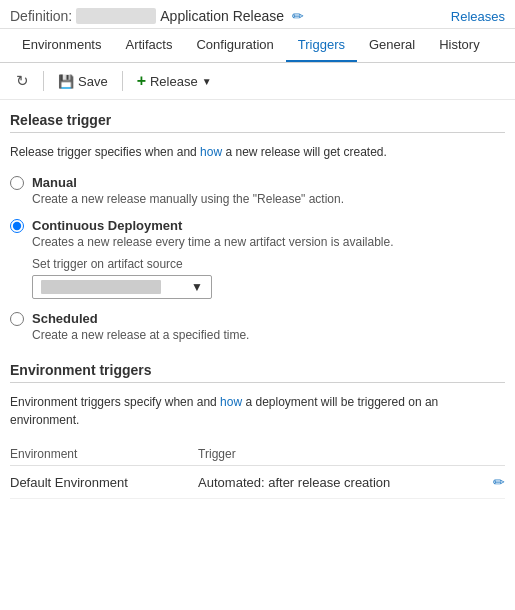  What do you see at coordinates (258, 454) in the screenshot?
I see `trigger-table-header-row: Environment Trigger` at bounding box center [258, 454].